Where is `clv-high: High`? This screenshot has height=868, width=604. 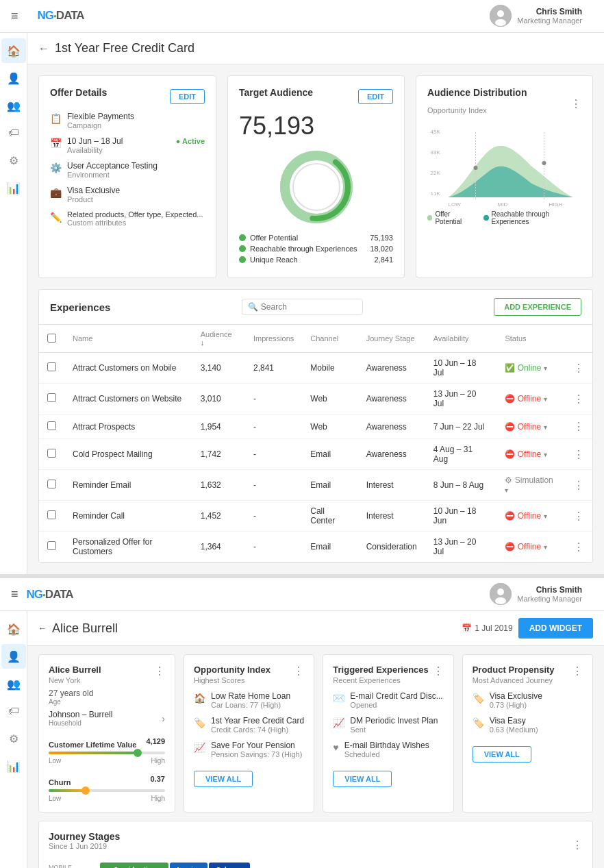 clv-high: High is located at coordinates (158, 760).